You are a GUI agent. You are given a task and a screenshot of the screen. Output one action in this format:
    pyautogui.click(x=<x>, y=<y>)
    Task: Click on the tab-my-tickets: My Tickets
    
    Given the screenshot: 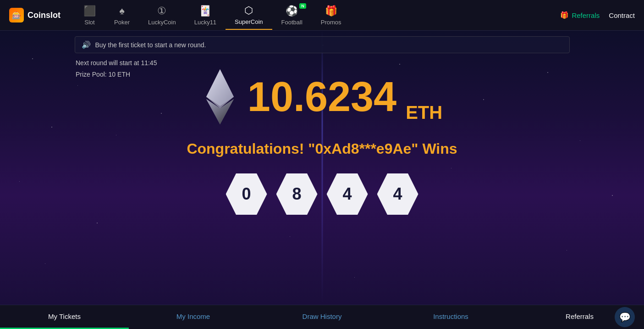 What is the action you would take?
    pyautogui.click(x=64, y=317)
    